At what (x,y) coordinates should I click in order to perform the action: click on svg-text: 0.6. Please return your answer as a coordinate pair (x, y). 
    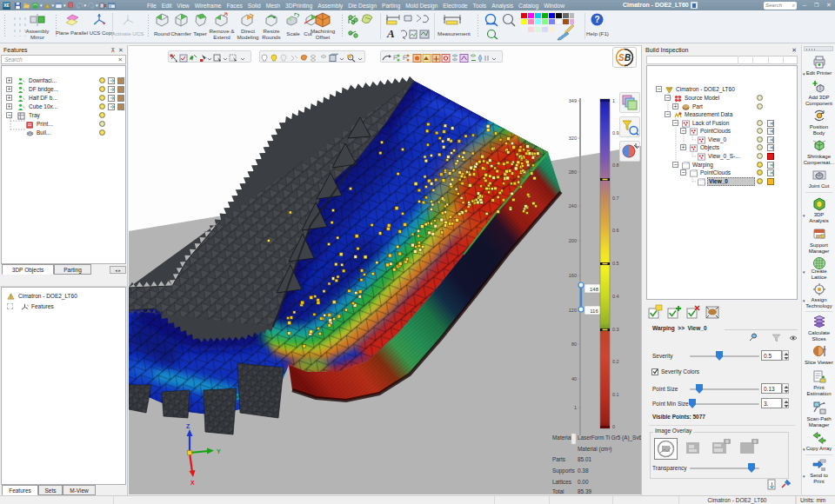
    Looking at the image, I should click on (616, 230).